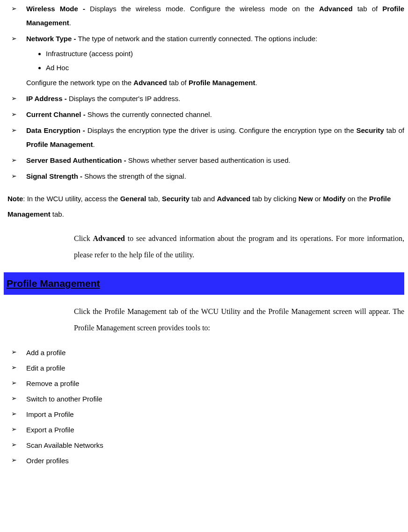 The width and height of the screenshot is (408, 532). What do you see at coordinates (274, 198) in the screenshot?
I see `note-mid3: tab by clicking` at bounding box center [274, 198].